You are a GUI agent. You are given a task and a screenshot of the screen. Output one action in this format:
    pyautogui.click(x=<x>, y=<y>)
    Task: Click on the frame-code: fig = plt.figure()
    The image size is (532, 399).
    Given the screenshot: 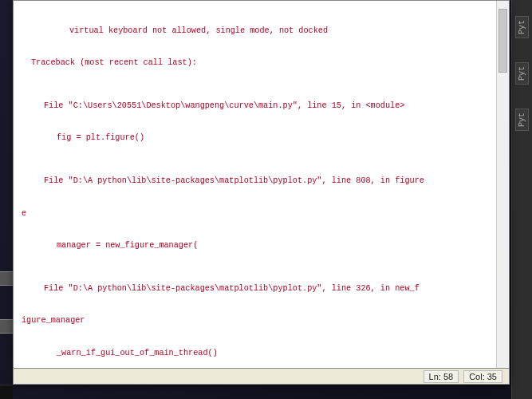 What is the action you would take?
    pyautogui.click(x=263, y=137)
    